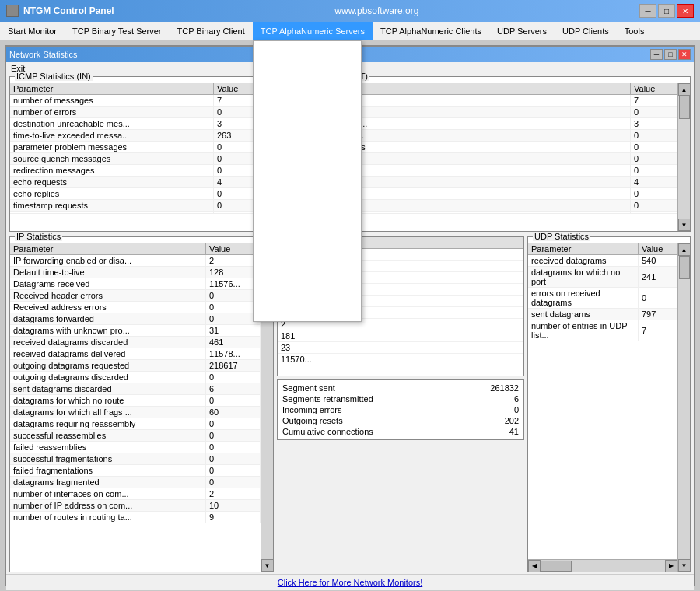  I want to click on icmp-out-scroll-thumb, so click(684, 107).